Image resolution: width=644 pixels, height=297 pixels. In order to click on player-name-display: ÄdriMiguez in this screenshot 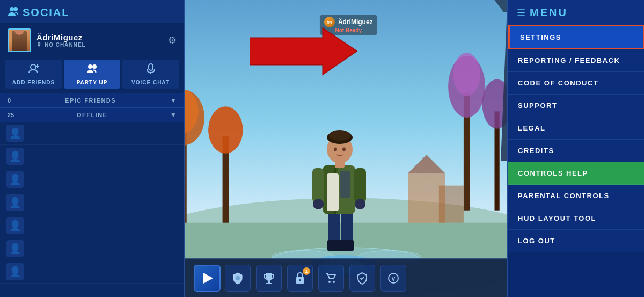, I will do `click(355, 22)`.